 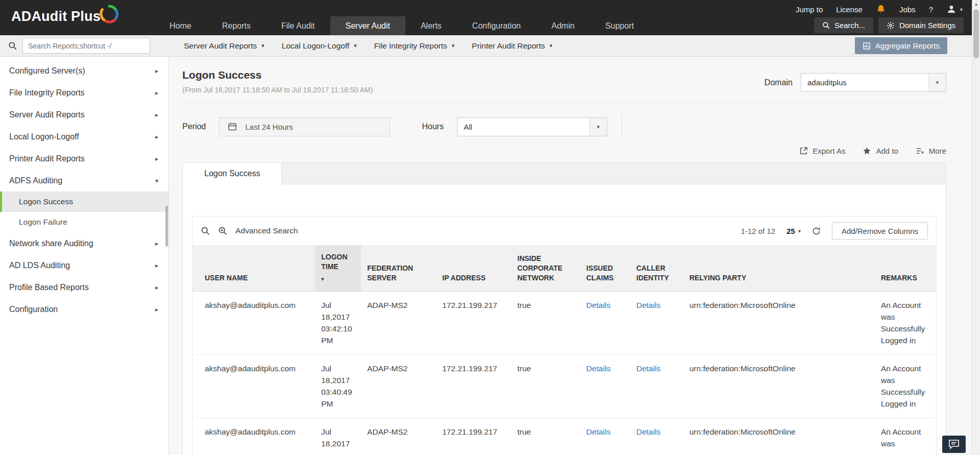 What do you see at coordinates (486, 46) in the screenshot?
I see `subnav-bar: Server Audit Reports ▾ Local Logon-Logof…` at bounding box center [486, 46].